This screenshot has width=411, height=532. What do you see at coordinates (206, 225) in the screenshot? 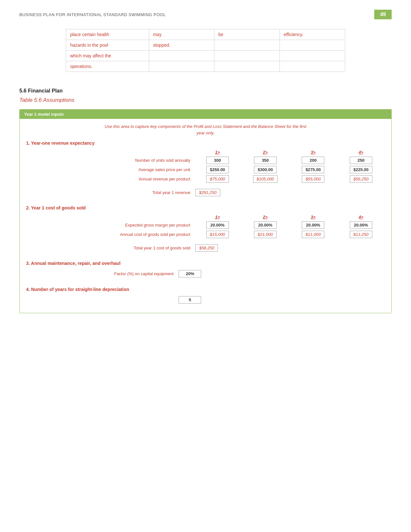
I see `data-row: Expected gross margin per product20.00%2…` at bounding box center [206, 225].